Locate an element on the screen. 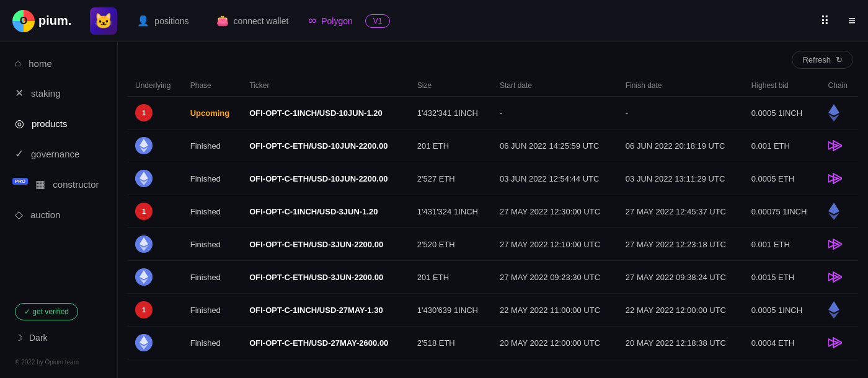 This screenshot has width=868, height=378. table-row: 1FinishedOFI-OPT-C-1INCH/USD-3JUN-1.201'… is located at coordinates (493, 212).